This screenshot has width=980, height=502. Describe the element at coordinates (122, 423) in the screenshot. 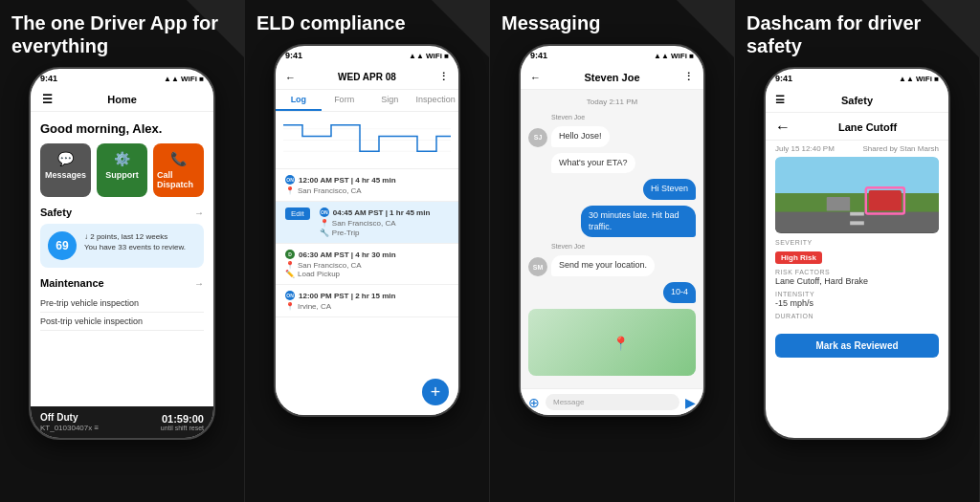

I see `home-bottom-bar: Off Duty KT_01030407x ≡ 01:59:00 until s…` at that location.